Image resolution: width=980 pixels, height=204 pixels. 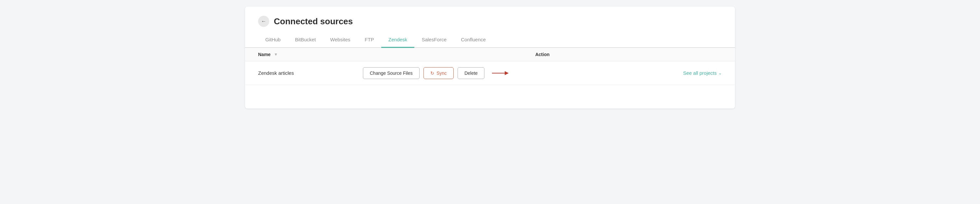 What do you see at coordinates (391, 73) in the screenshot?
I see `change-source-button: Change Source Files` at bounding box center [391, 73].